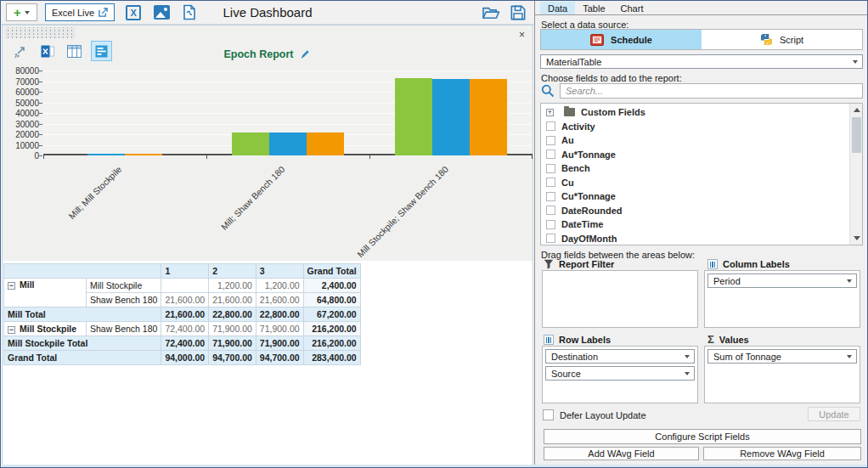 This screenshot has width=868, height=468. What do you see at coordinates (702, 61) in the screenshot?
I see `table-select: MaterialTable` at bounding box center [702, 61].